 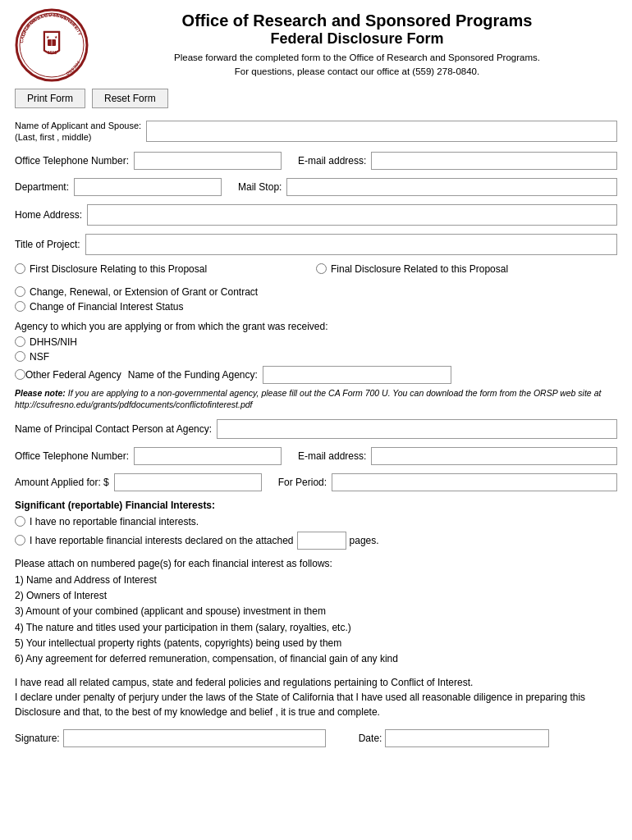 What do you see at coordinates (357, 46) in the screenshot?
I see `header-text-block: Office of Research and Sponsored Program…` at bounding box center [357, 46].